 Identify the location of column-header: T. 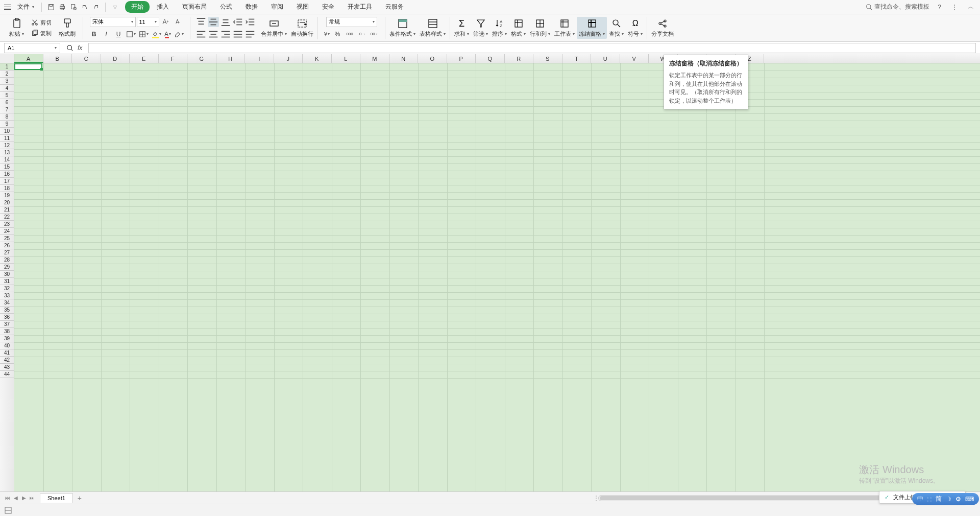
(577, 58).